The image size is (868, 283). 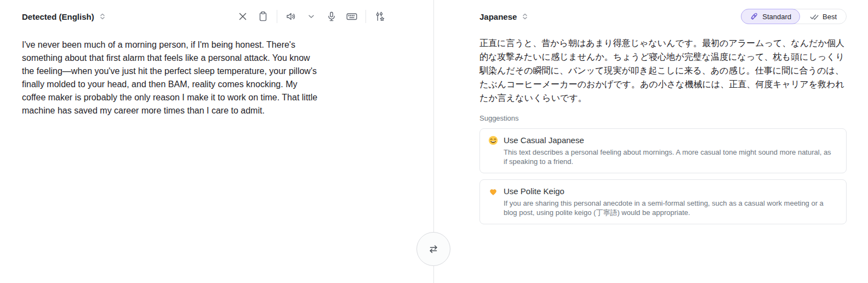 What do you see at coordinates (669, 150) in the screenshot?
I see `suggestion-card-content: Use Casual Japanese This text describes …` at bounding box center [669, 150].